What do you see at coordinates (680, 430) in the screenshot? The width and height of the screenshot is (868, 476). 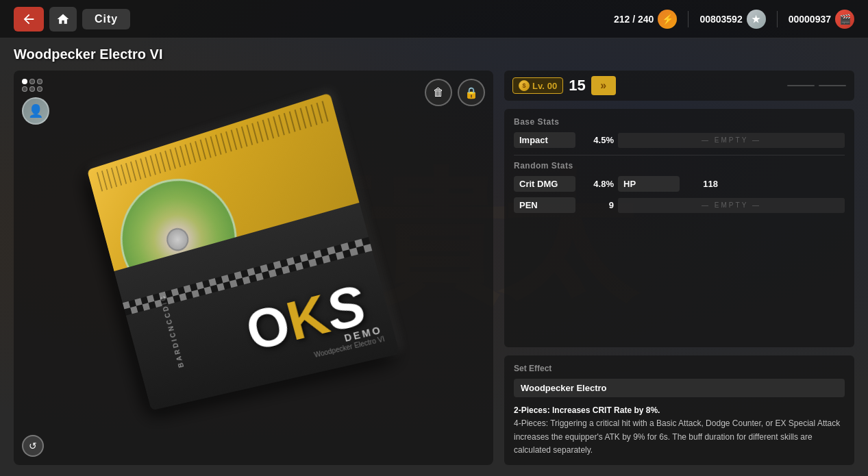 I see `set-description: 2-Pieces: Increases CRIT Rate by 8%. 4-P…` at bounding box center [680, 430].